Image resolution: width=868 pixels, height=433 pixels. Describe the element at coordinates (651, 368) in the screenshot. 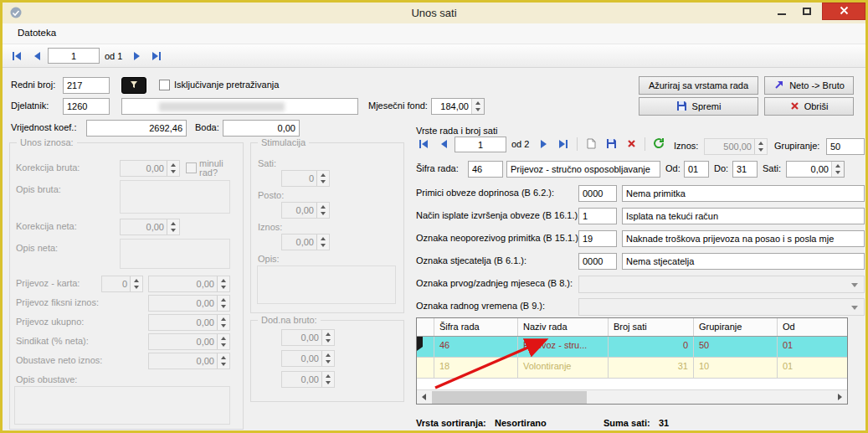

I see `cell-broj-sati: 31` at that location.